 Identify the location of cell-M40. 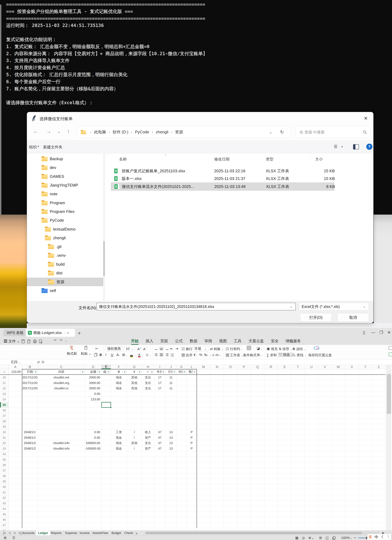
(204, 487).